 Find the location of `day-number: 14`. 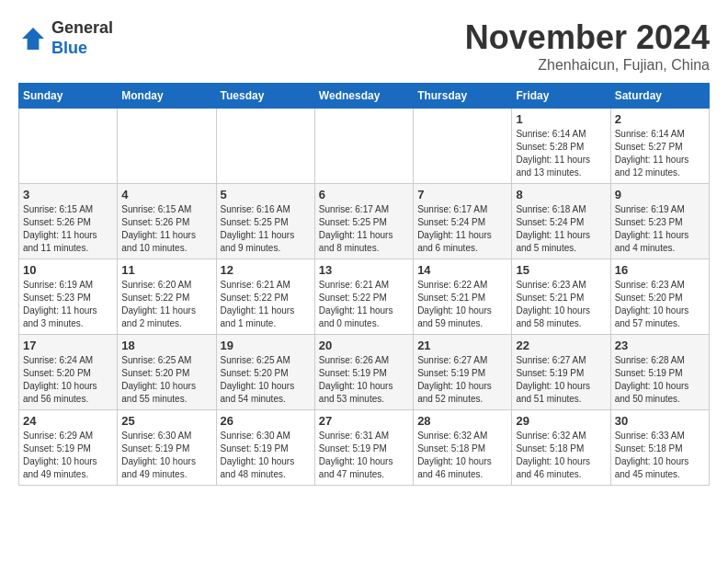

day-number: 14 is located at coordinates (462, 270).